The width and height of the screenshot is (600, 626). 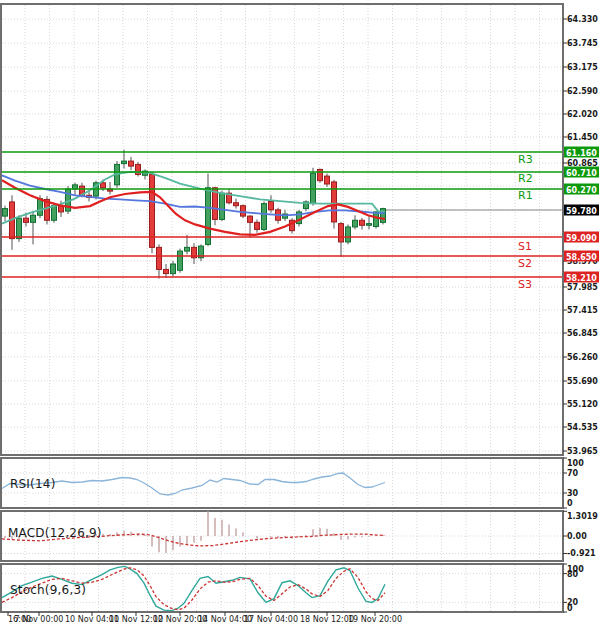 What do you see at coordinates (525, 264) in the screenshot?
I see `pivot-label-s2: S2` at bounding box center [525, 264].